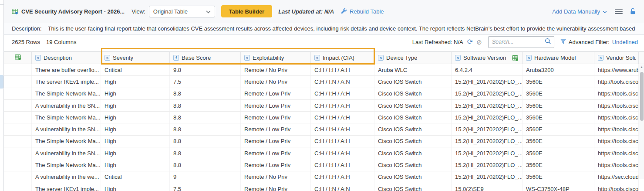 The image size is (644, 191). I want to click on column-header-label: Severity, so click(123, 58).